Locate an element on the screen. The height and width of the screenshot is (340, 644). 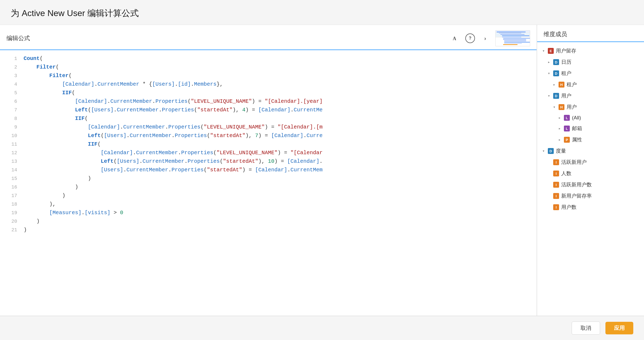
tree-item-label: 邮箱 is located at coordinates (606, 129).